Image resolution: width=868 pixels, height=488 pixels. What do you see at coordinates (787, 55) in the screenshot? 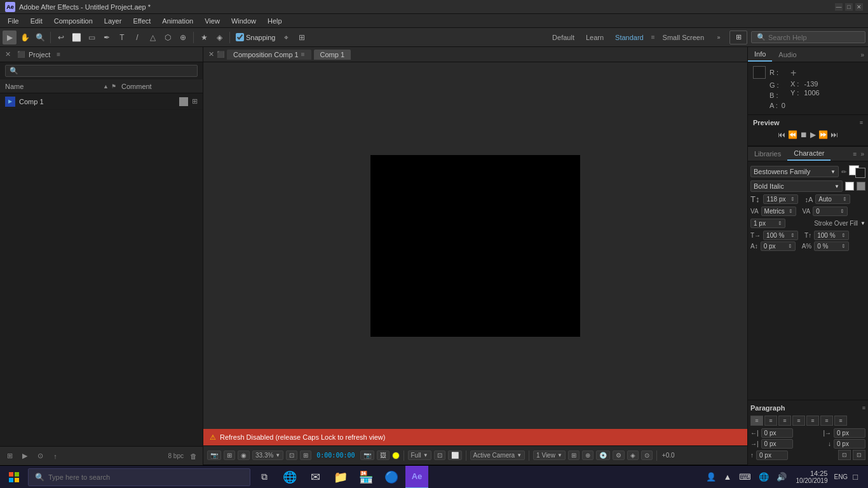
I see `audio-tab: Audio` at bounding box center [787, 55].